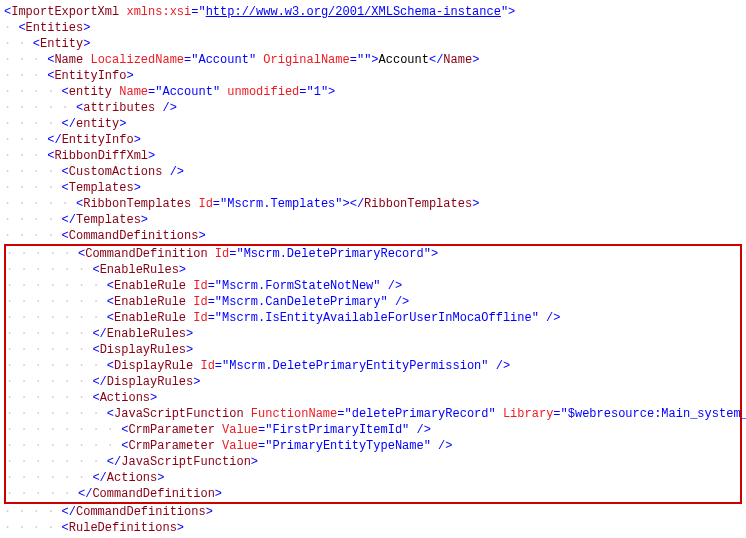 Image resolution: width=746 pixels, height=538 pixels. Describe the element at coordinates (187, 92) in the screenshot. I see `xml-value: Account` at that location.